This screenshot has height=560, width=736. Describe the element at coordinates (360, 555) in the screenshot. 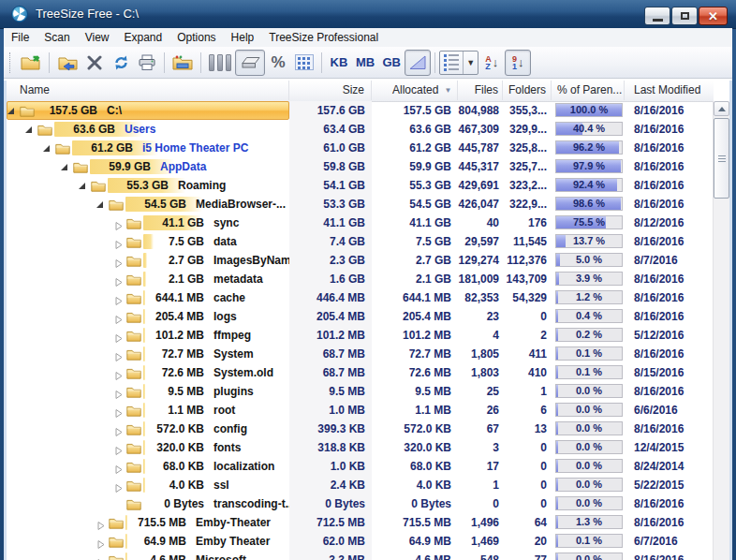

I see `tree-row: 4.6 MBMicrosoft3.3 MB4.6 MB548770.0 %8/1…` at that location.